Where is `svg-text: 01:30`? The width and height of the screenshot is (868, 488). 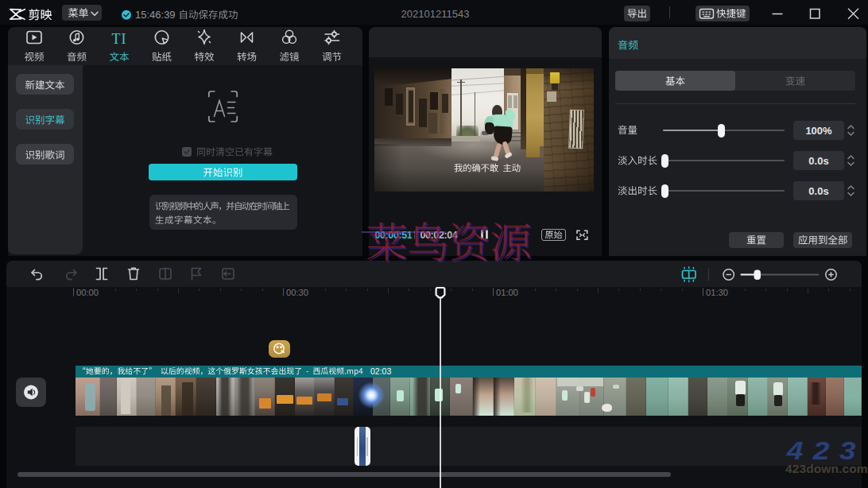 svg-text: 01:30 is located at coordinates (717, 292).